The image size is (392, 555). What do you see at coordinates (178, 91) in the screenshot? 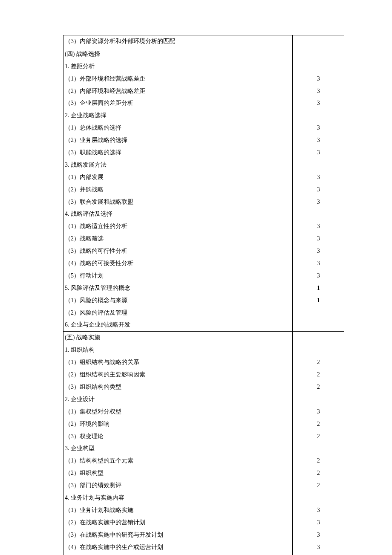
I see `row-text: （2）内部环境和经营战略差距` at bounding box center [178, 91].